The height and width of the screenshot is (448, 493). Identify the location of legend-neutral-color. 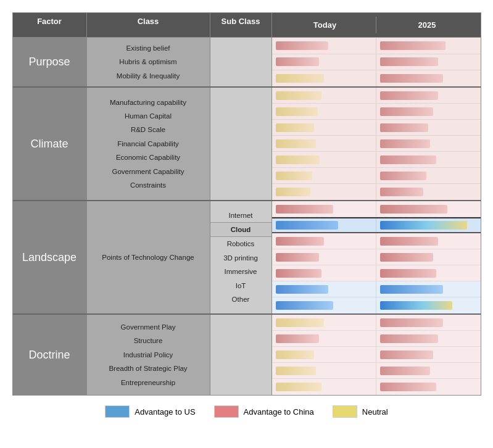
(345, 412).